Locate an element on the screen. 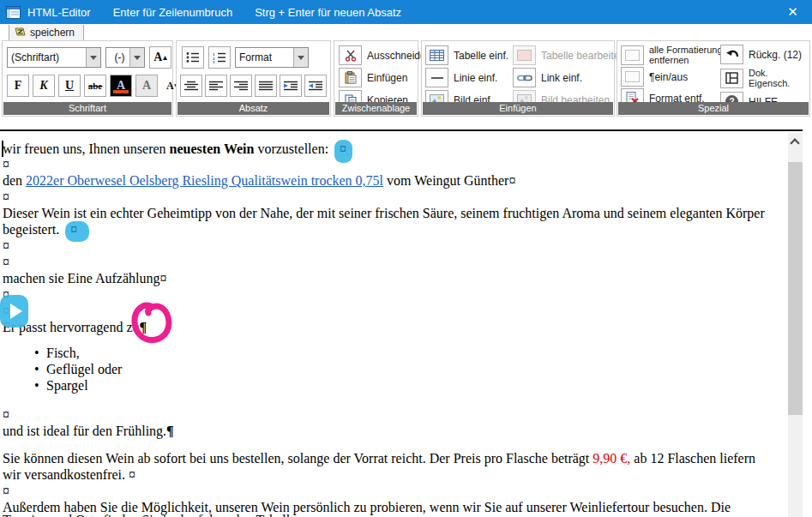 This screenshot has width=812, height=517. edit-table-button is located at coordinates (525, 55).